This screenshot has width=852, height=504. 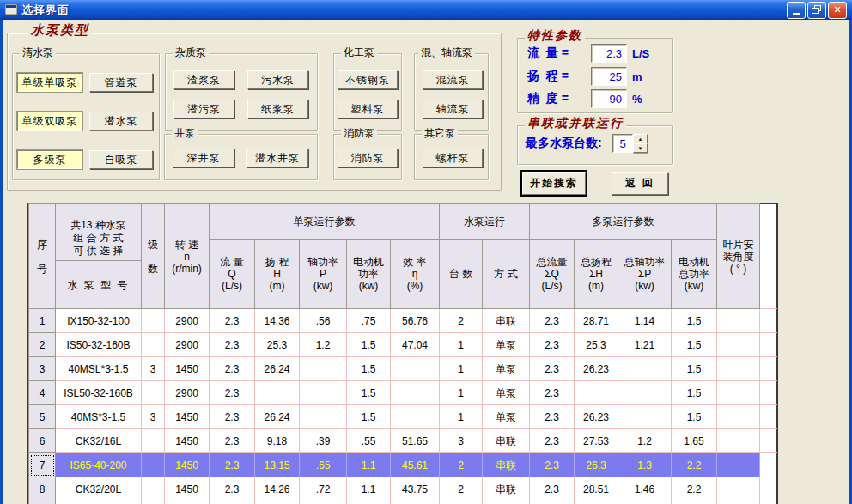 I want to click on table-cell: 1.46, so click(x=645, y=489).